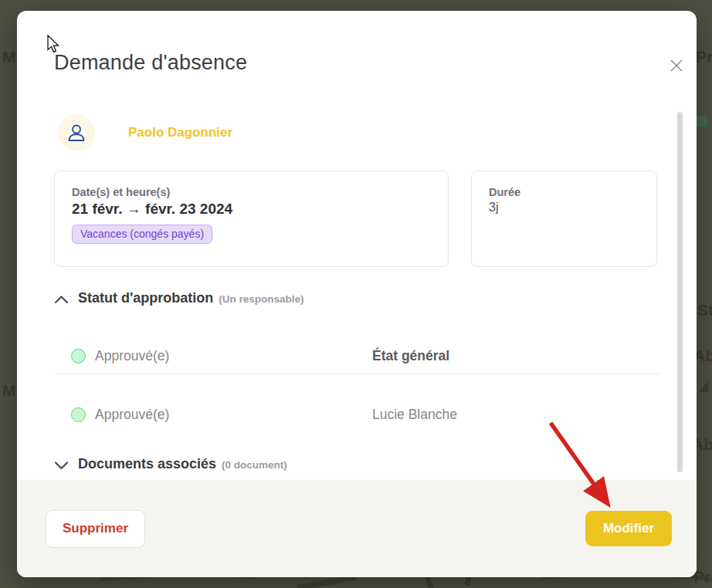  Describe the element at coordinates (145, 298) in the screenshot. I see `approval-section-title: Statut d'approbation` at that location.